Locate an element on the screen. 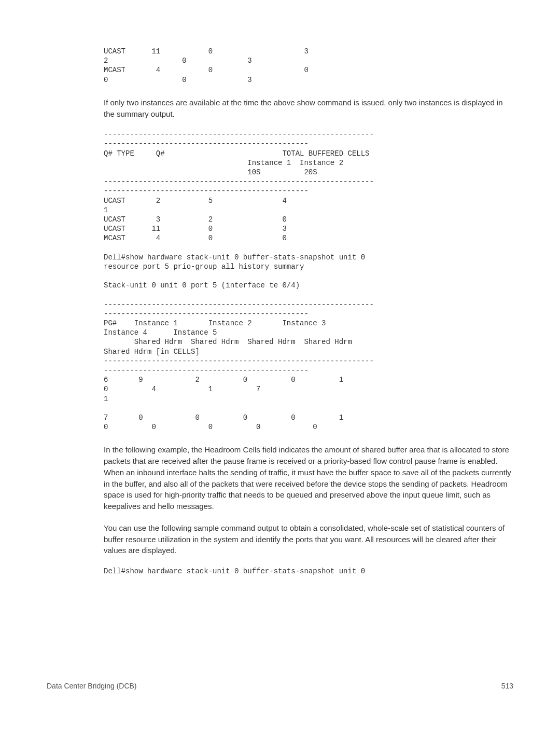 This screenshot has width=560, height=744. code-command-bottom: Dell#show hardware stack-unit 0 buffer-s… is located at coordinates (309, 571).